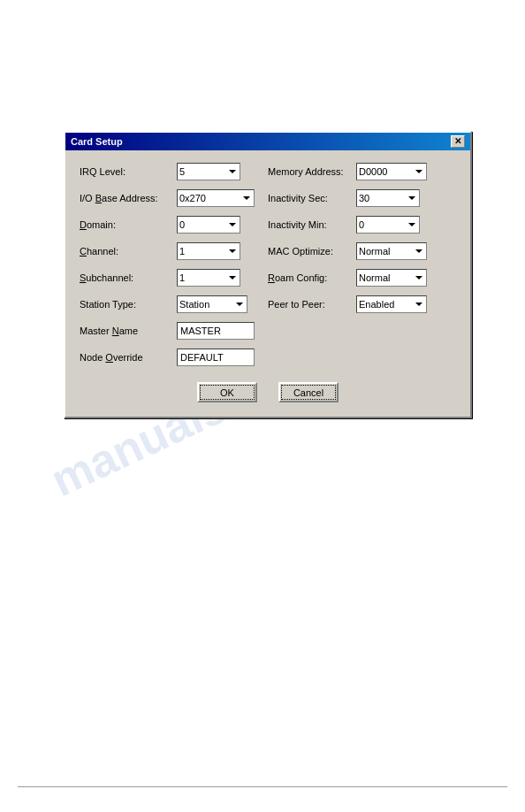 The width and height of the screenshot is (525, 812). I want to click on subchannel-label: Subchannel:, so click(128, 278).